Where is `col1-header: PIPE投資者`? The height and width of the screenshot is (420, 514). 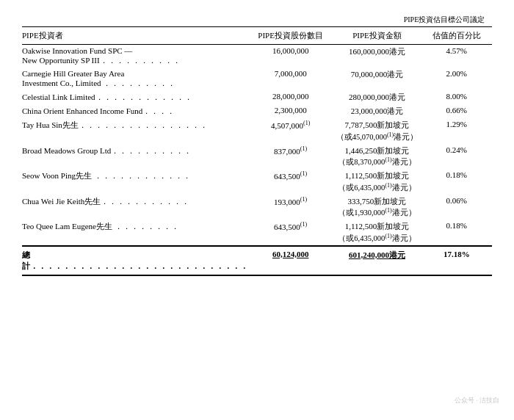
col1-header: PIPE投資者 is located at coordinates (137, 36).